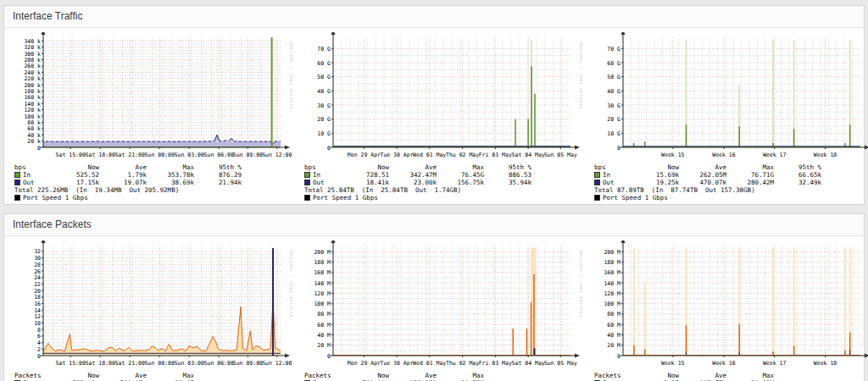 The image size is (868, 381). I want to click on axis-label: 26, so click(37, 272).